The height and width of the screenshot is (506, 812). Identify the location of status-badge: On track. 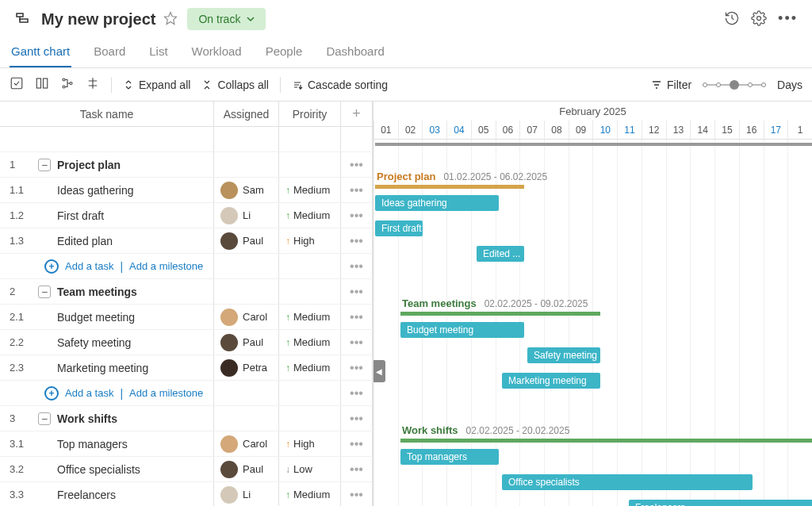
(227, 19).